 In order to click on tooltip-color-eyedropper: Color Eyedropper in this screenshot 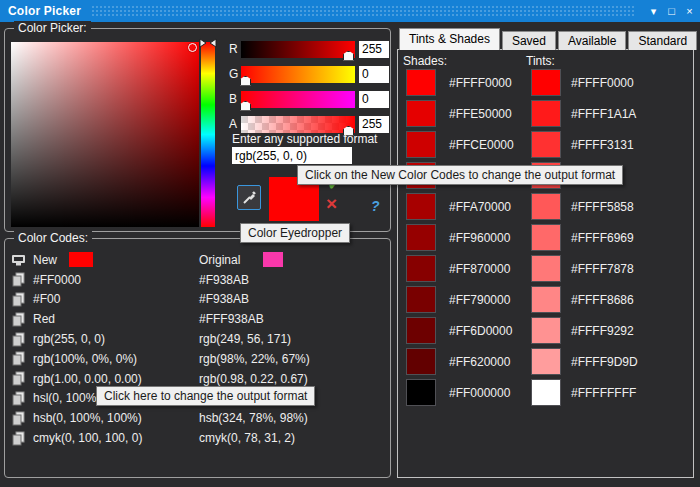, I will do `click(295, 233)`.